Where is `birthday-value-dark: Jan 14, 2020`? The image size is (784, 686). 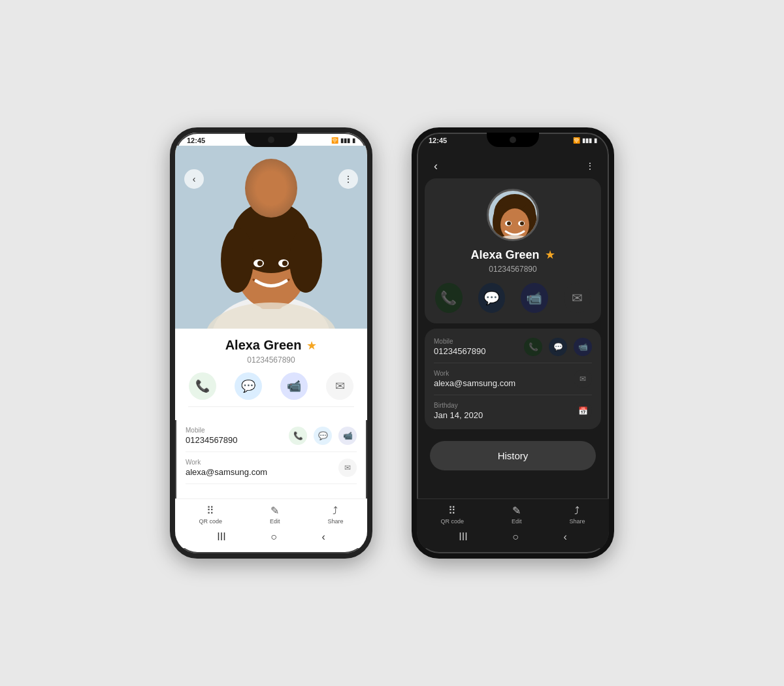 birthday-value-dark: Jan 14, 2020 is located at coordinates (513, 416).